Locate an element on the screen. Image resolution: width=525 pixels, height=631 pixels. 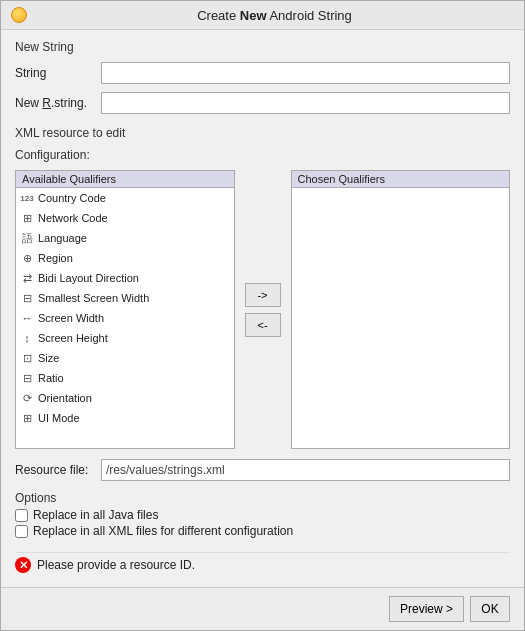
qualifier-item-label: Region is located at coordinates (56, 258).